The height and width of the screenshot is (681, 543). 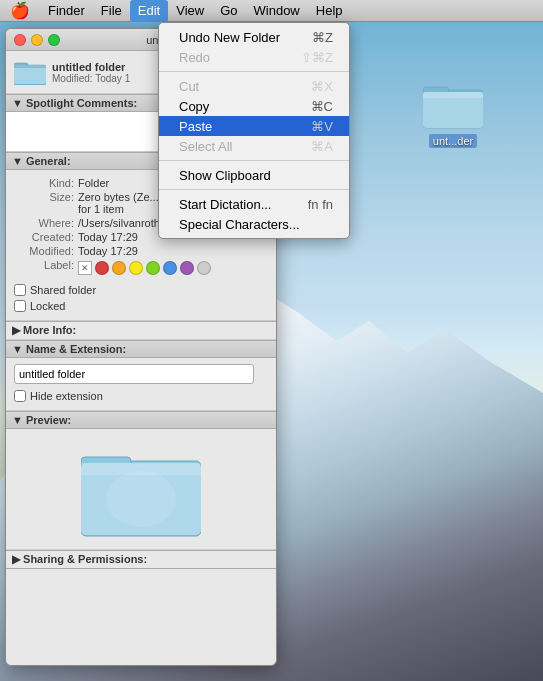 What do you see at coordinates (80, 560) in the screenshot?
I see `sharing-label: ▶ Sharing & Permissions:` at bounding box center [80, 560].